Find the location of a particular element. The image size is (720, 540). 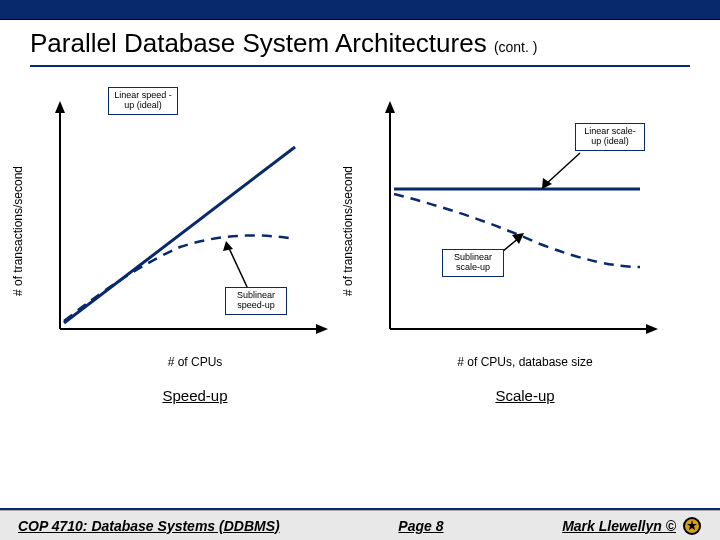

footer-author-text: Mark Llewellyn © is located at coordinates (619, 526).